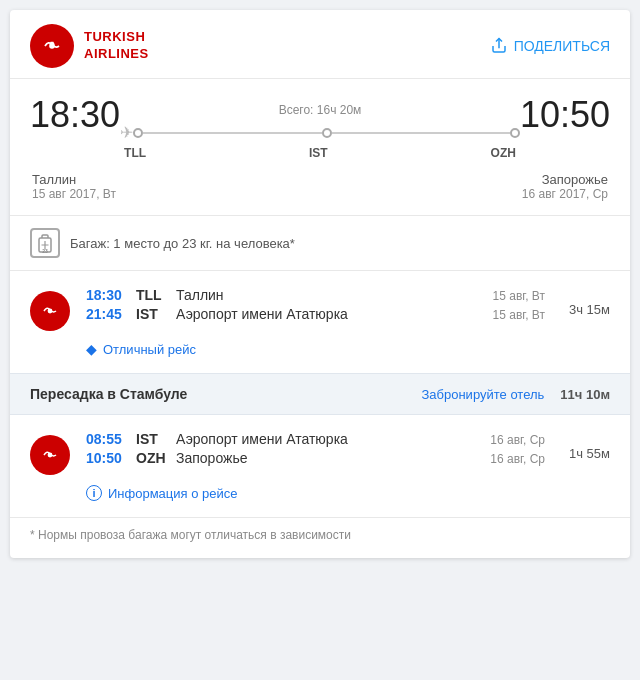 The image size is (640, 680). I want to click on seg1-arr-code: IST, so click(152, 314).